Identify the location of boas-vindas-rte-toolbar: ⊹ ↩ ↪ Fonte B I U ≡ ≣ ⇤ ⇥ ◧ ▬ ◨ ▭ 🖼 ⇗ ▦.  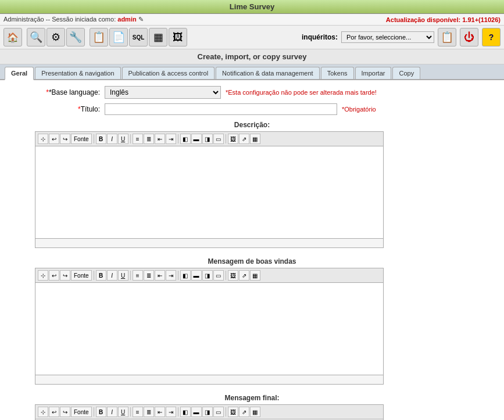
(209, 275).